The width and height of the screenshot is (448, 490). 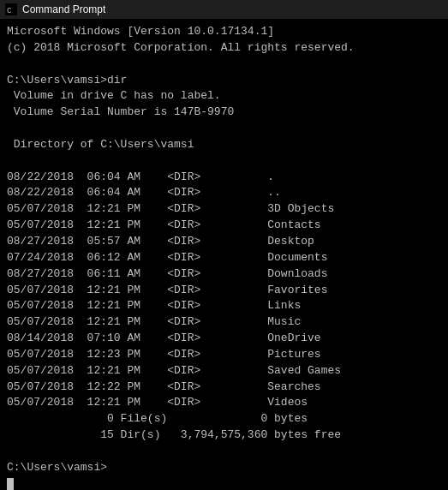 What do you see at coordinates (164, 224) in the screenshot?
I see `terminal-line-12: 05/07/2018 12:21 PM <DIR> Contacts` at bounding box center [164, 224].